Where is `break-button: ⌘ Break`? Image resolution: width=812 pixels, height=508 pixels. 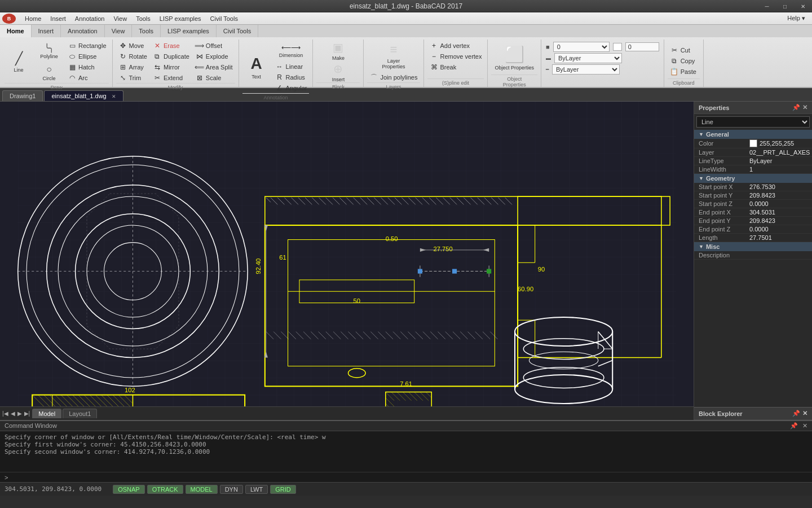 break-button: ⌘ Break is located at coordinates (456, 67).